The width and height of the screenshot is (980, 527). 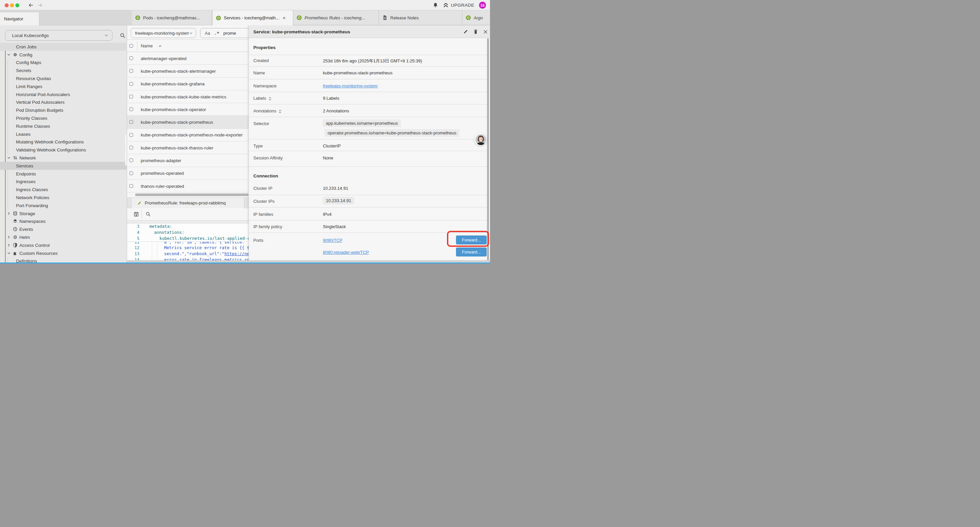 I want to click on sidebar-tree-item: Cron Jobs, so click(x=64, y=46).